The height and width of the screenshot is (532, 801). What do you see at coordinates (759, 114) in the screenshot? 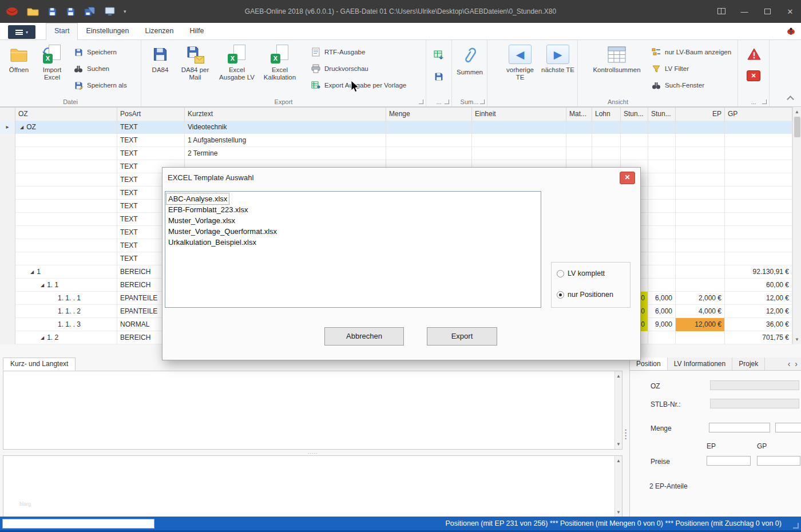
I see `column-header-gp: GP` at bounding box center [759, 114].